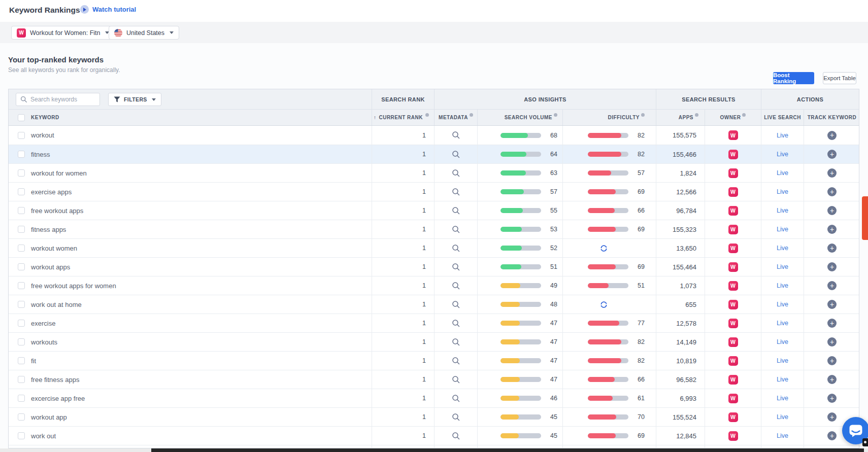  What do you see at coordinates (58, 99) in the screenshot?
I see `keyword-search-box` at bounding box center [58, 99].